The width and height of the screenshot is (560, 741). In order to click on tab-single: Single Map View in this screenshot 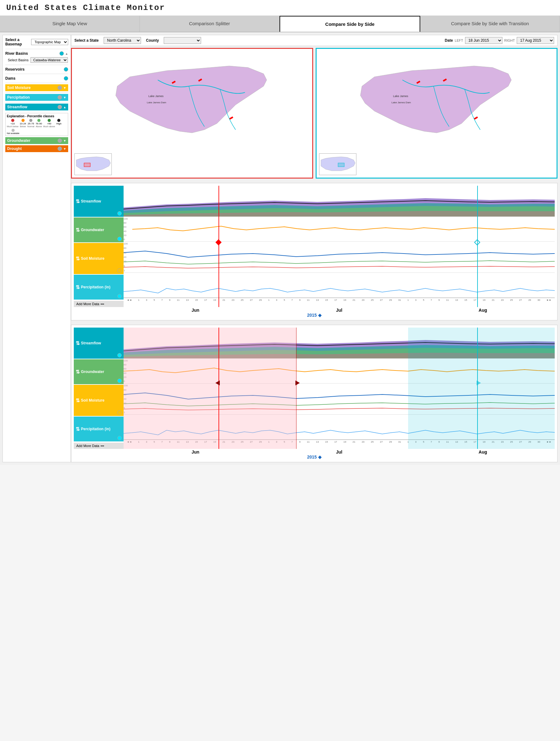, I will do `click(70, 24)`.